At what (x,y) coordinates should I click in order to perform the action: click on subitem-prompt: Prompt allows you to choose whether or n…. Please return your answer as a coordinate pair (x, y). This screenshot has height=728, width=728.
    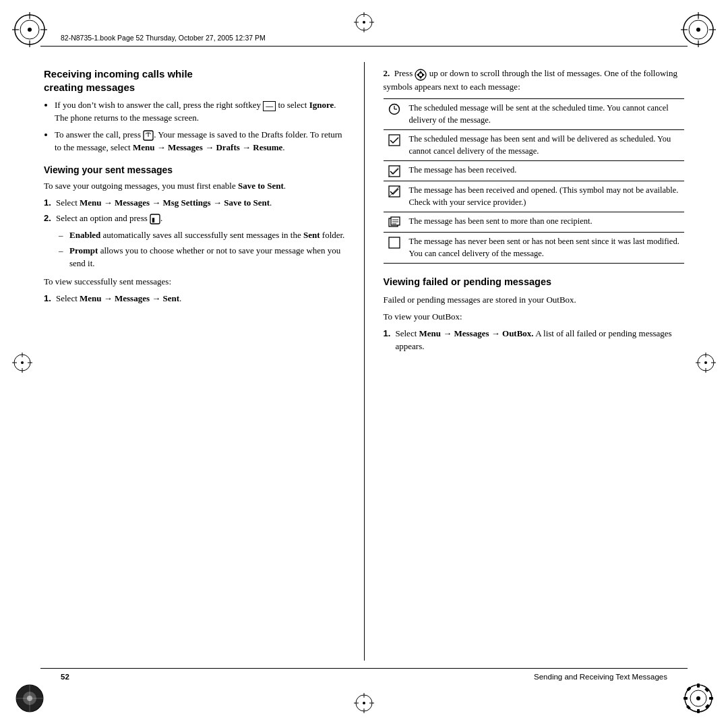
    Looking at the image, I should click on (202, 257).